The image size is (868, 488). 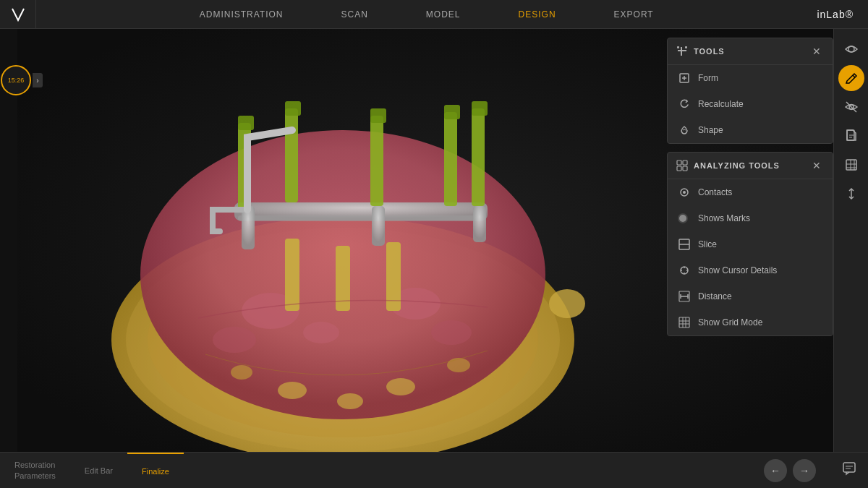 I want to click on analyzing-panel-close: ✕, so click(x=817, y=166).